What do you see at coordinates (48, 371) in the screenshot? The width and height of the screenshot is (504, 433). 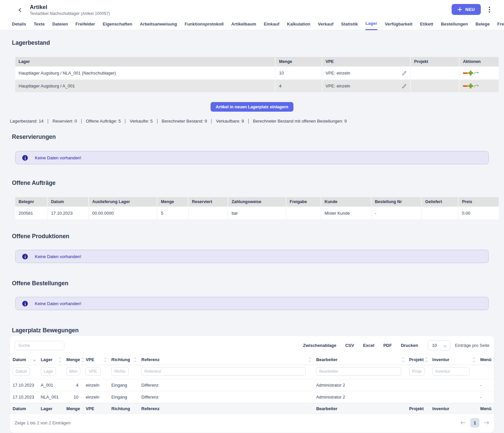 I see `filter-lager-input` at bounding box center [48, 371].